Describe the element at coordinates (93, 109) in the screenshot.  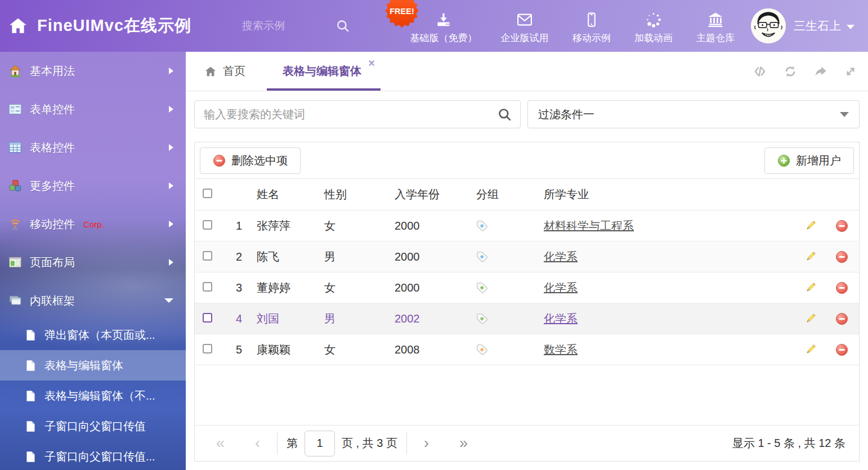
I see `sidebar-item-form-controls: 表单控件` at that location.